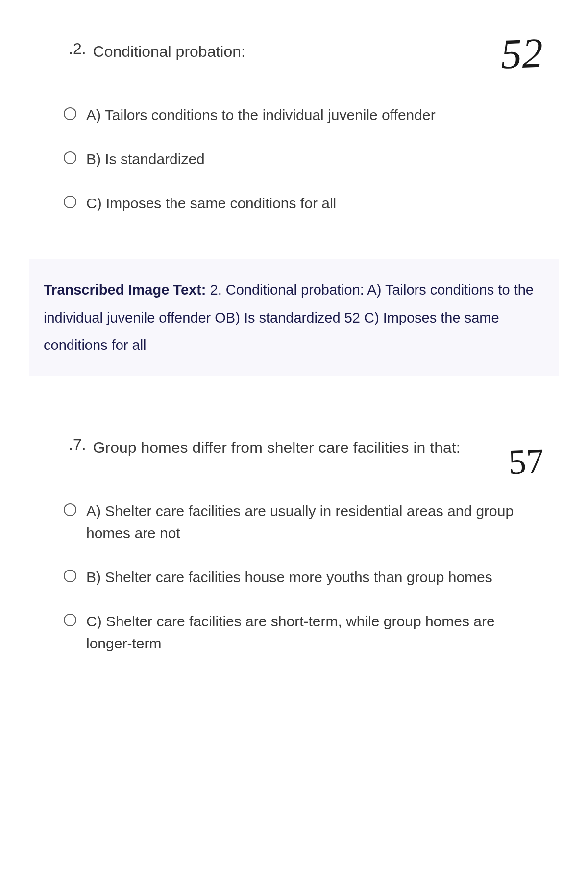 The image size is (588, 869). What do you see at coordinates (294, 577) in the screenshot?
I see `option-row-b: B) Shelter care facilities house more yo…` at bounding box center [294, 577].